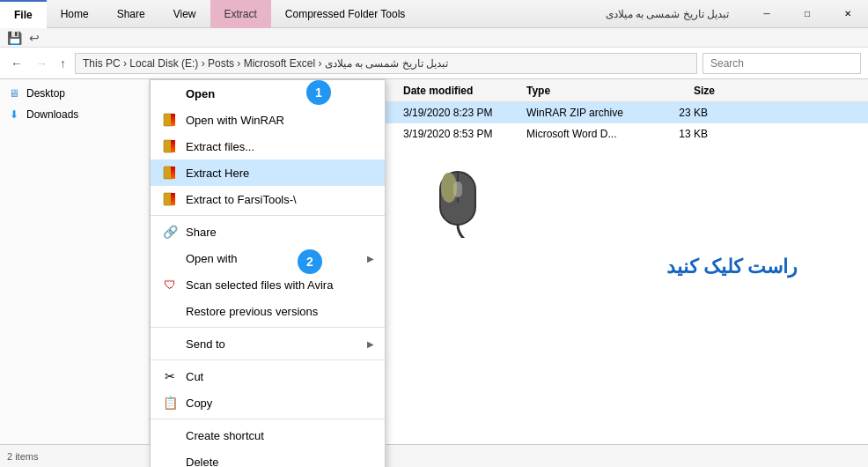  Describe the element at coordinates (687, 91) in the screenshot. I see `col-header-size: Size` at that location.